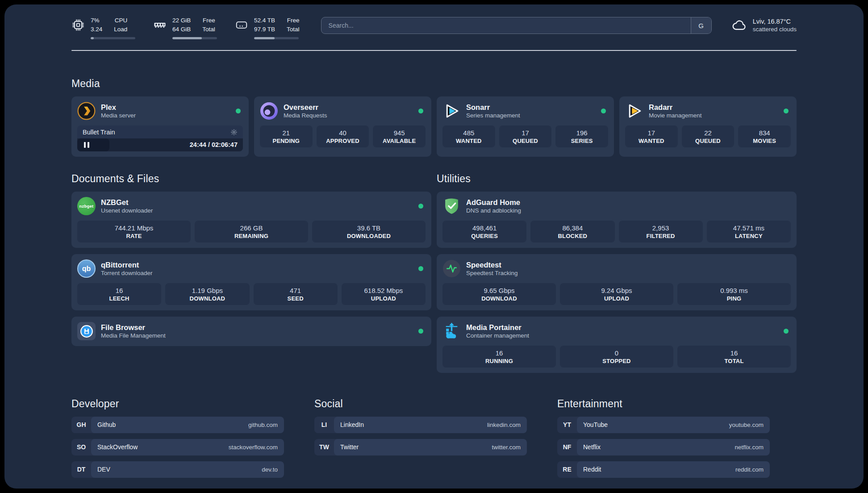 The width and height of the screenshot is (868, 493). Describe the element at coordinates (264, 25) in the screenshot. I see `storage-values: 52.4 TB 97.9 TB` at that location.